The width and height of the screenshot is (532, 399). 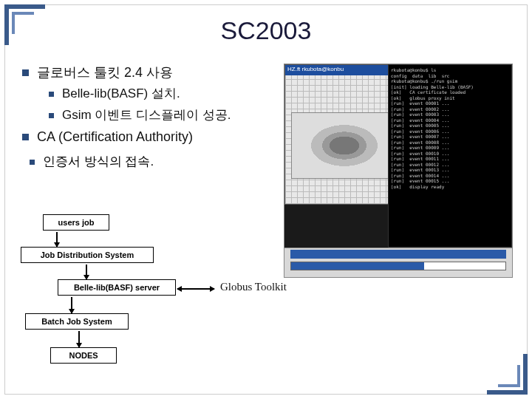 What do you see at coordinates (196, 289) in the screenshot?
I see `arrow-bidir-icon` at bounding box center [196, 289].